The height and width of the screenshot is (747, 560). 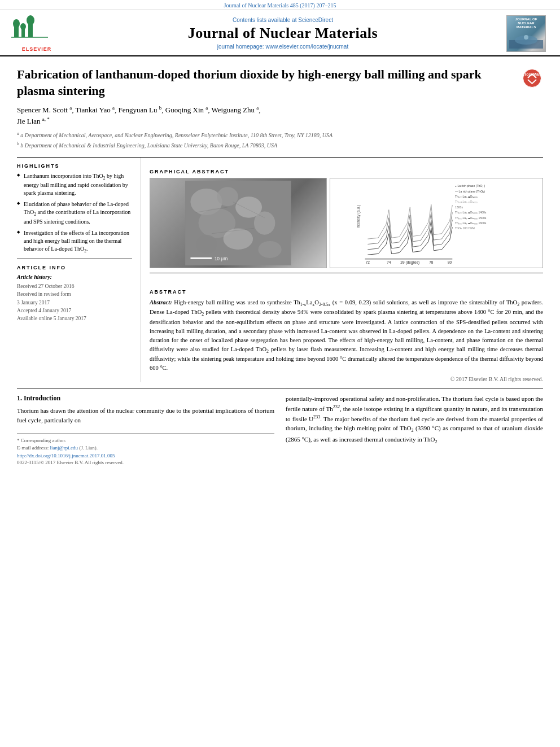 What do you see at coordinates (75, 185) in the screenshot?
I see `highlight-item-1: Lanthanum incorporation into ThO2 by hig…` at bounding box center [75, 185].